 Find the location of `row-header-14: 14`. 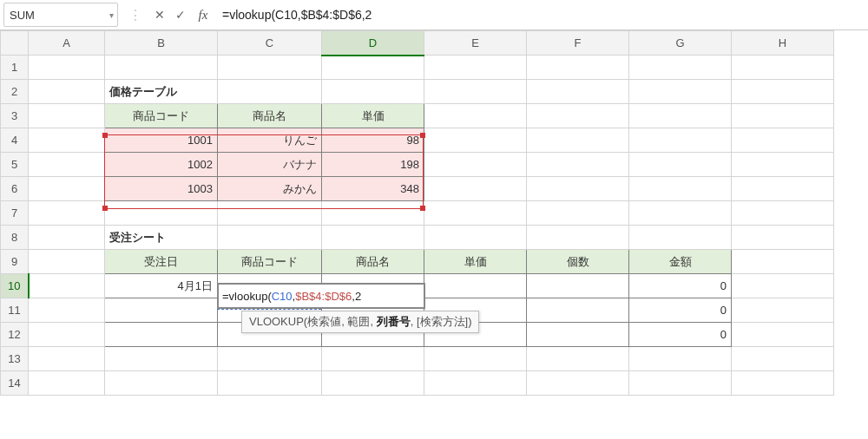

row-header-14: 14 is located at coordinates (15, 383).